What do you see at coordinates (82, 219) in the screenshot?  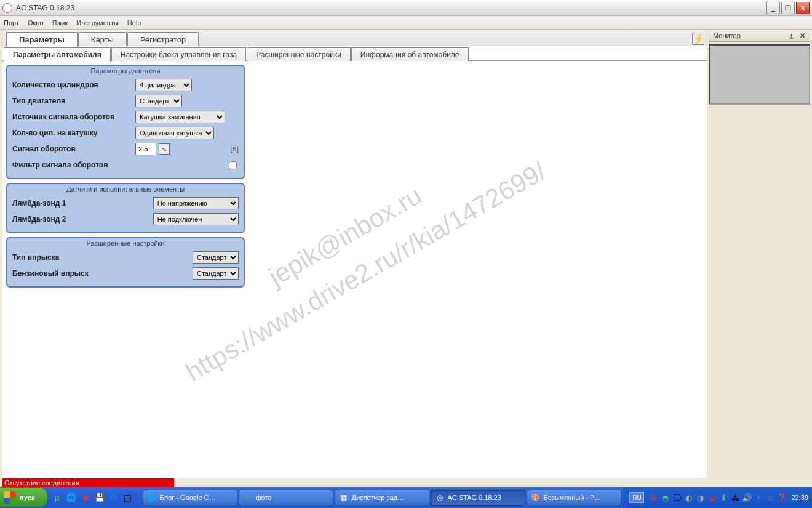 I see `lambda2-label: Лямбда-зонд 2` at bounding box center [82, 219].